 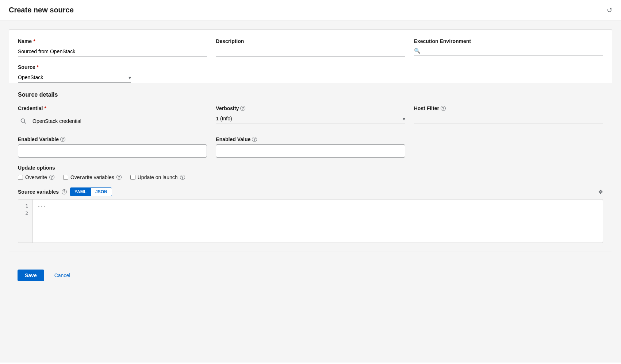 What do you see at coordinates (310, 119) in the screenshot?
I see `verbosity-select: 0 (Warning) 1 (Info) 2 (Debug)` at bounding box center [310, 119].